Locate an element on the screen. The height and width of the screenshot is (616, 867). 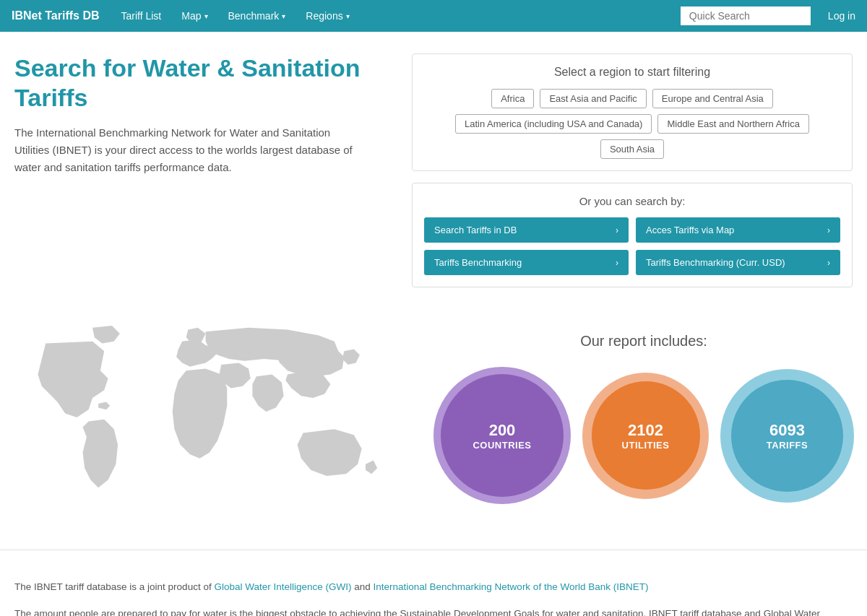
utilities-label: UTILITIES is located at coordinates (646, 445).